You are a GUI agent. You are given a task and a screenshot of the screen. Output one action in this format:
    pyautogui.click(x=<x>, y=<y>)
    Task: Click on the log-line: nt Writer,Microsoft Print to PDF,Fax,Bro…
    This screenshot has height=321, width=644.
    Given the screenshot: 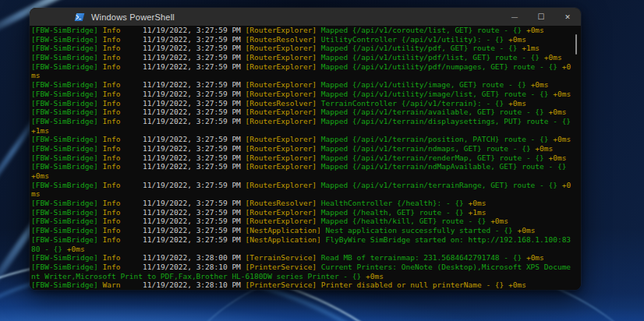 What is the action you would take?
    pyautogui.click(x=306, y=277)
    